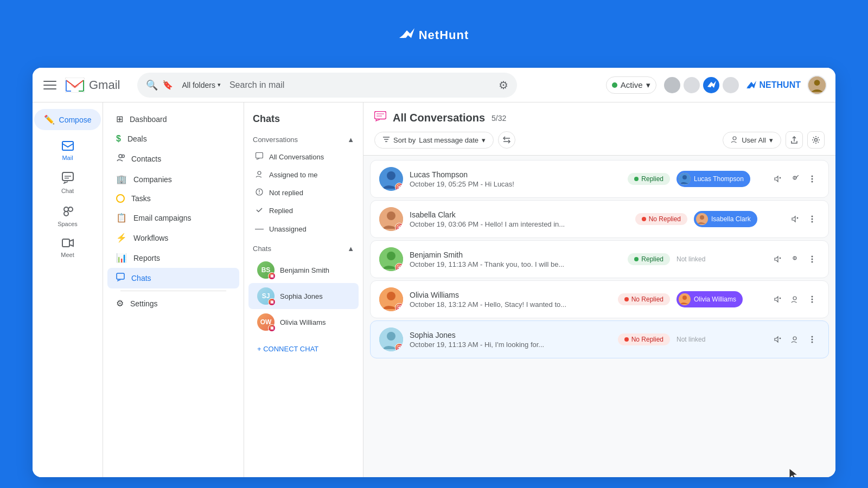  I want to click on nav-unassigned: — Unassigned, so click(304, 229).